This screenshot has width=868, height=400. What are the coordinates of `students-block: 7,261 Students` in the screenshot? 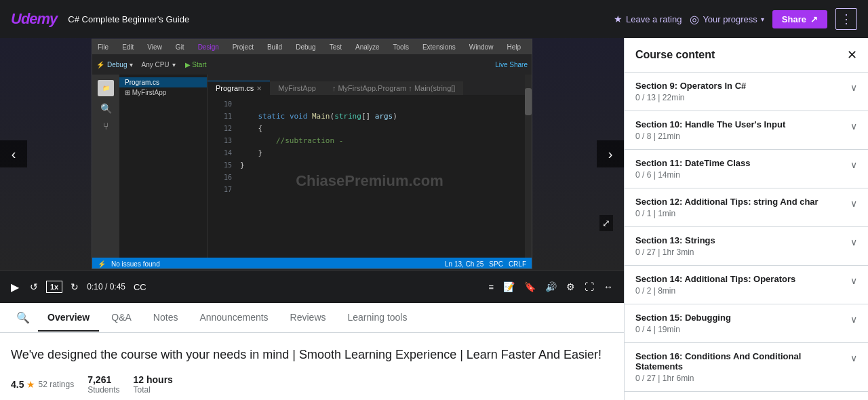 It's located at (103, 384).